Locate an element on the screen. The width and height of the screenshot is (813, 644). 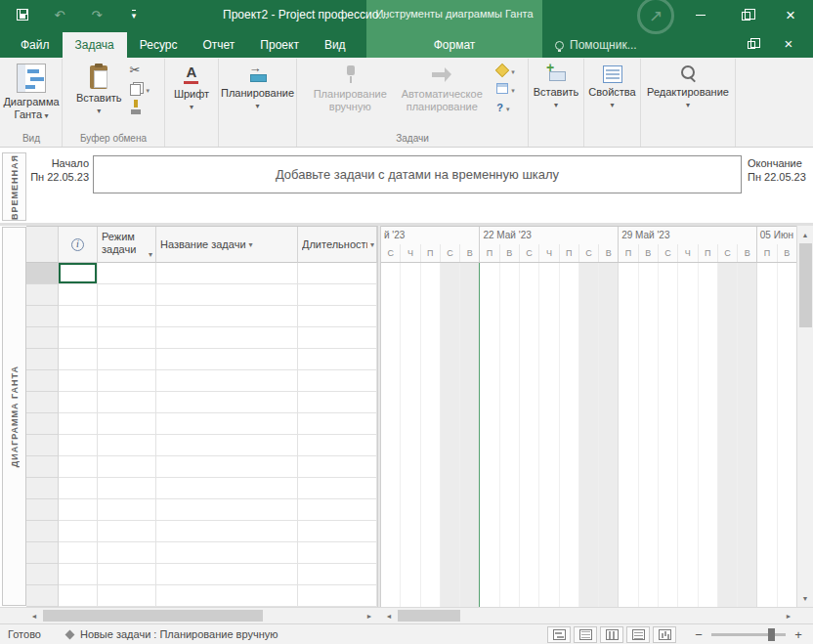
tab-file: Файл is located at coordinates (35, 45).